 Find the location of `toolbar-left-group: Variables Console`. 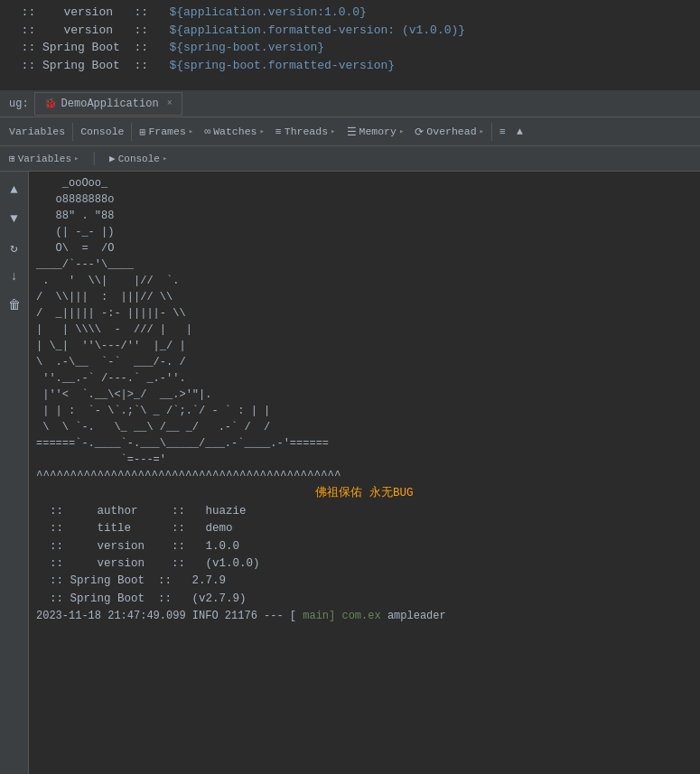

toolbar-left-group: Variables Console is located at coordinates (69, 132).